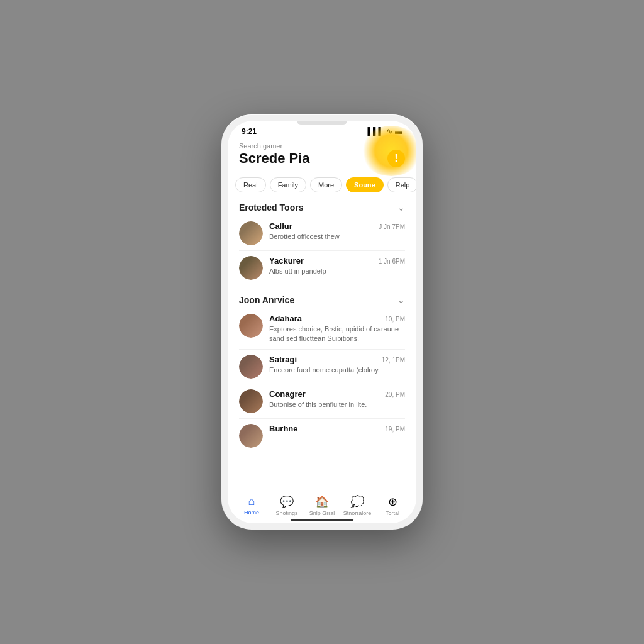  What do you see at coordinates (337, 260) in the screenshot?
I see `item-name-row-item2: Yackurer 1 Jn 6PM` at bounding box center [337, 260].